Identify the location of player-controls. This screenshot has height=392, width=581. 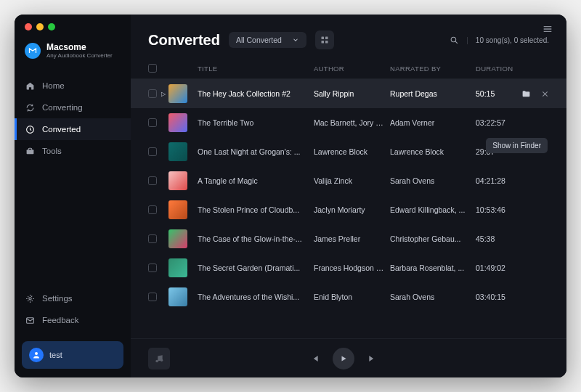
(344, 359).